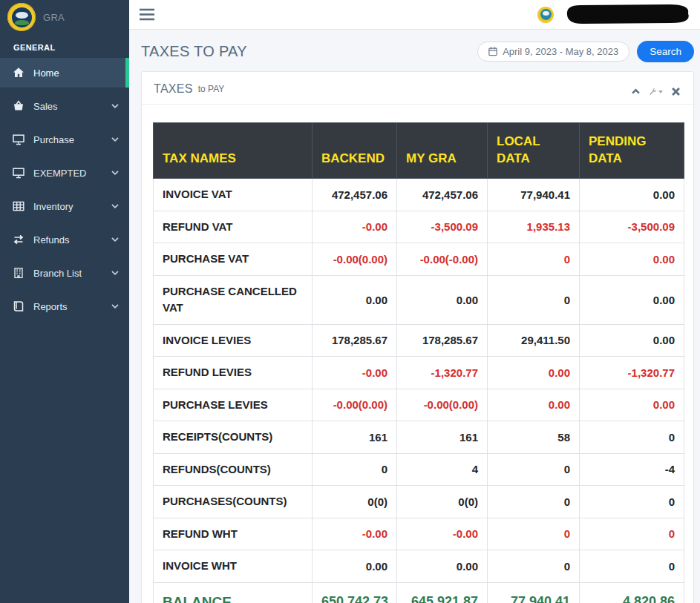  What do you see at coordinates (632, 151) in the screenshot?
I see `column-header: PENDING DATA` at bounding box center [632, 151].